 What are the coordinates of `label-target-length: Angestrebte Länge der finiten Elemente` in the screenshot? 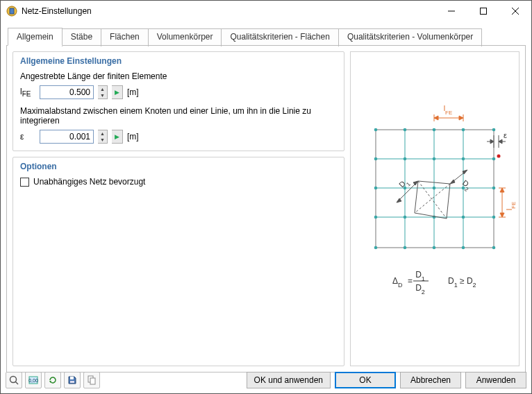 It's located at (178, 76).